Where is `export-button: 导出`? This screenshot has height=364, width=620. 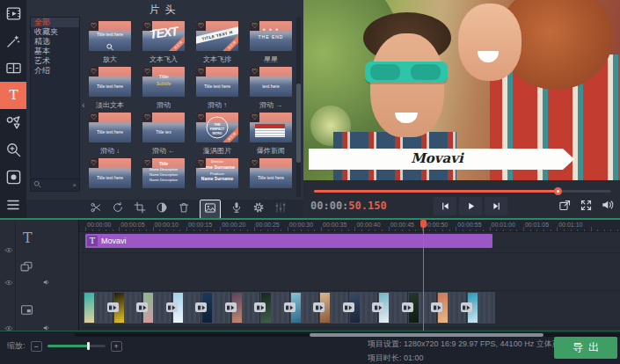 export-button: 导出 is located at coordinates (586, 348).